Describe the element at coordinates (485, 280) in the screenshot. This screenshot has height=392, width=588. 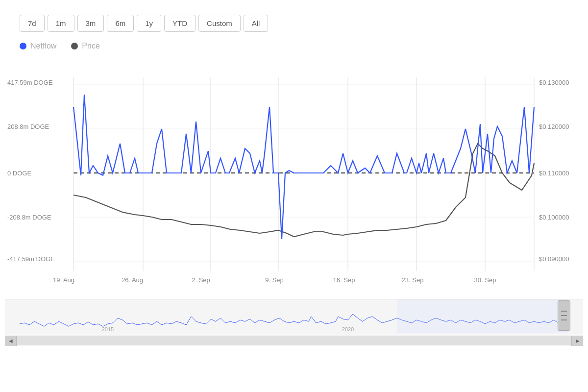
I see `svg-text: 30. Sep` at that location.